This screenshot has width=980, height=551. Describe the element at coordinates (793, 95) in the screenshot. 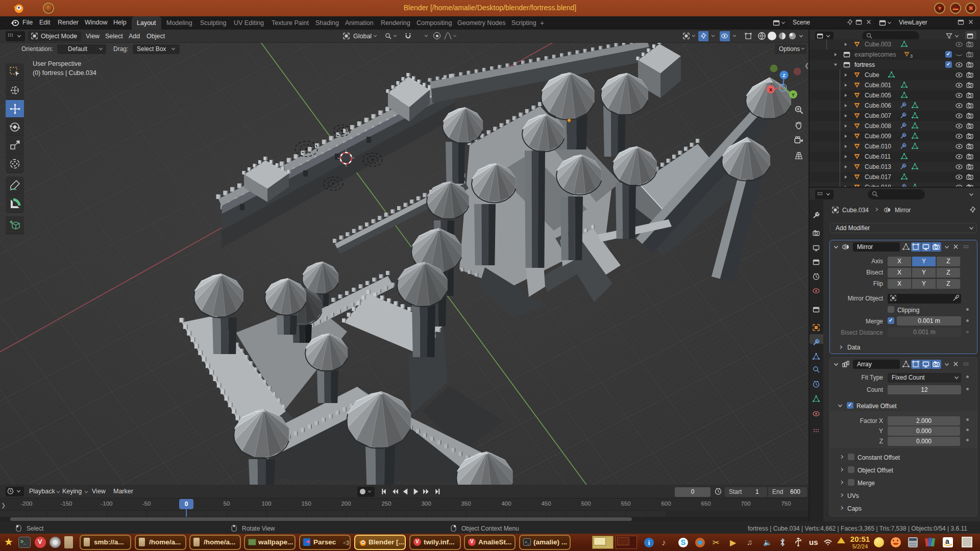

I see `svg-text: Y` at that location.